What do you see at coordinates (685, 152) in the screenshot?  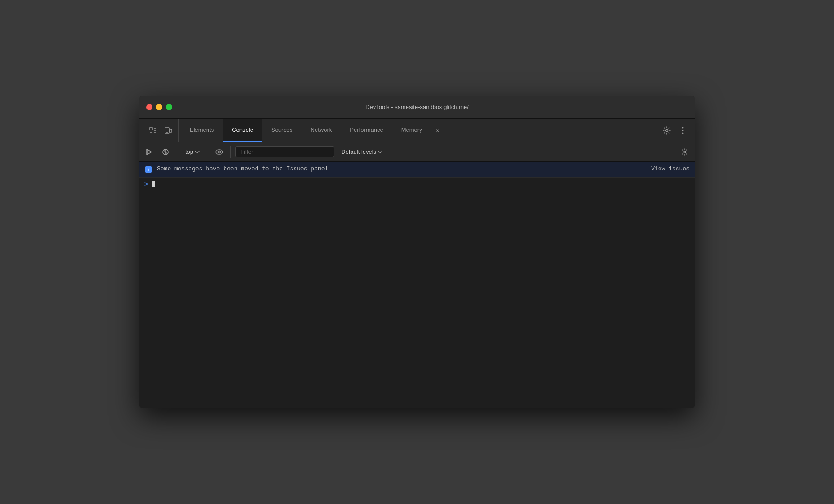 I see `console-settings-button` at bounding box center [685, 152].